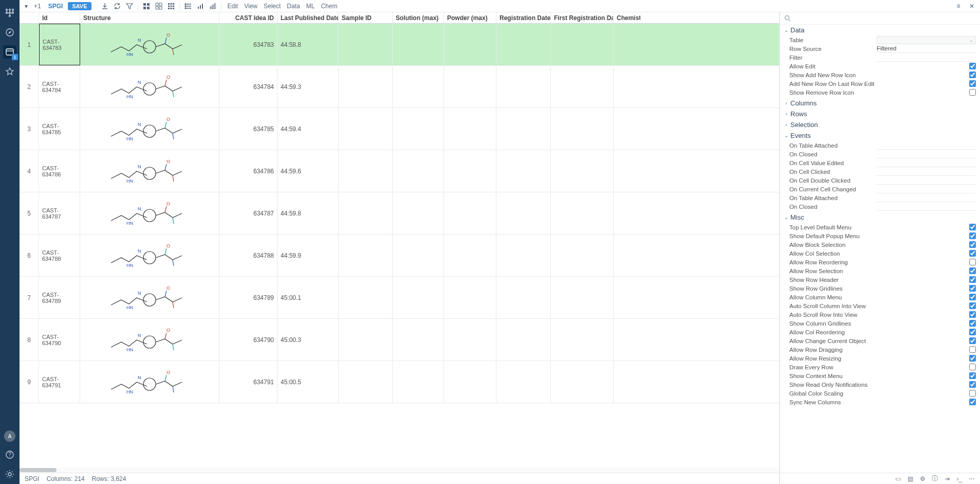  Describe the element at coordinates (60, 44) in the screenshot. I see `cell-id: CAST-634783` at that location.